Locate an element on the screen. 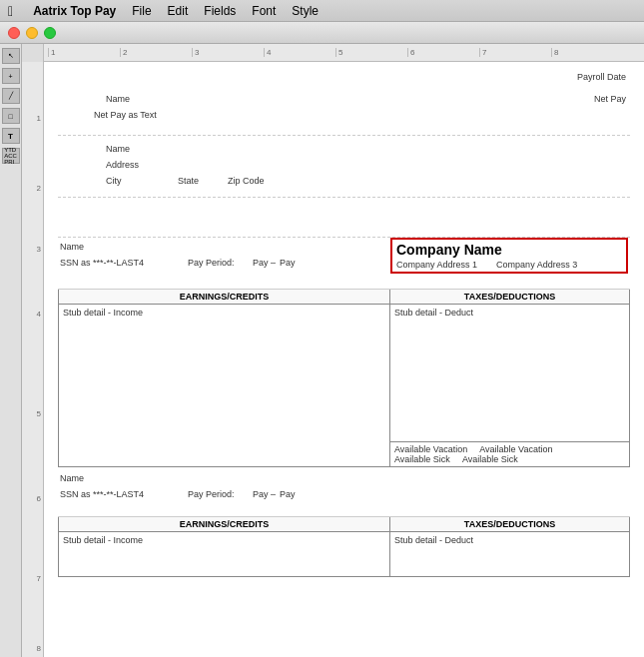  tool-arrow: ↖ is located at coordinates (11, 56).